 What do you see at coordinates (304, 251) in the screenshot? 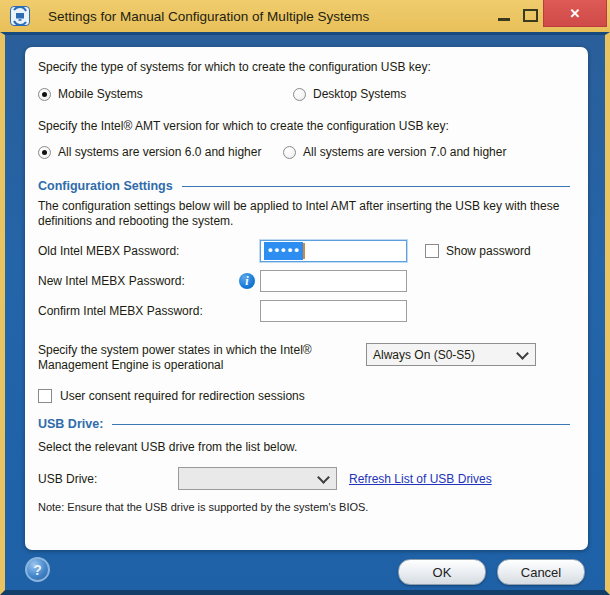
I see `old-password-row: Old Intel MEBX Password: ••••• Show pass…` at bounding box center [304, 251].